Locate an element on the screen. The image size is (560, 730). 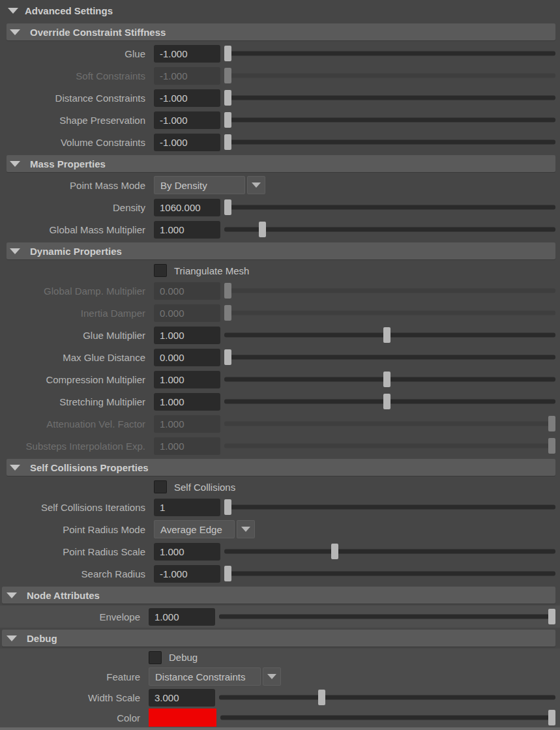
slider-volume-constraints is located at coordinates (390, 142).